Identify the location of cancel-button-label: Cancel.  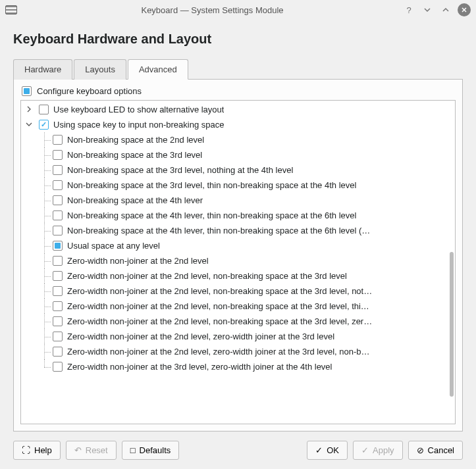
(441, 450).